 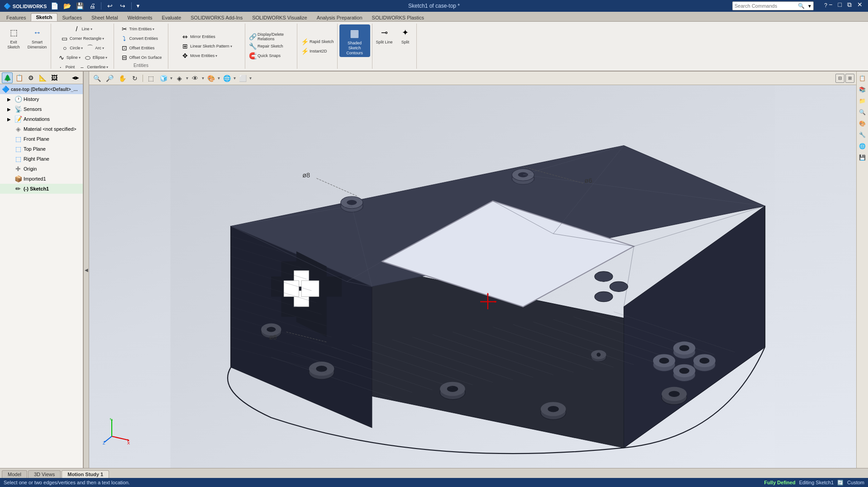 What do you see at coordinates (82, 29) in the screenshot?
I see `line-btn: / Line ▾` at bounding box center [82, 29].